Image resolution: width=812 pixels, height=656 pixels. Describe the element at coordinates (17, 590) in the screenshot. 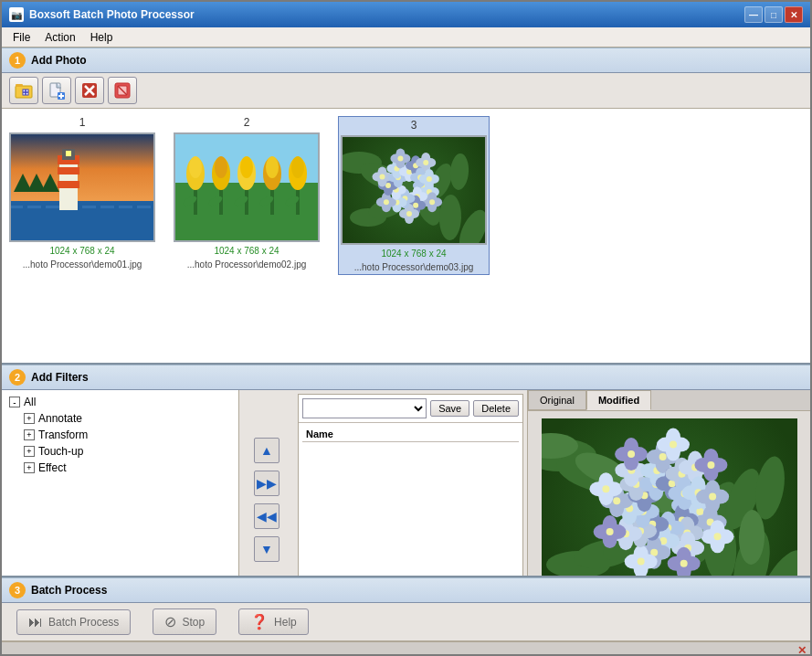

I see `section-number-3: 3` at that location.